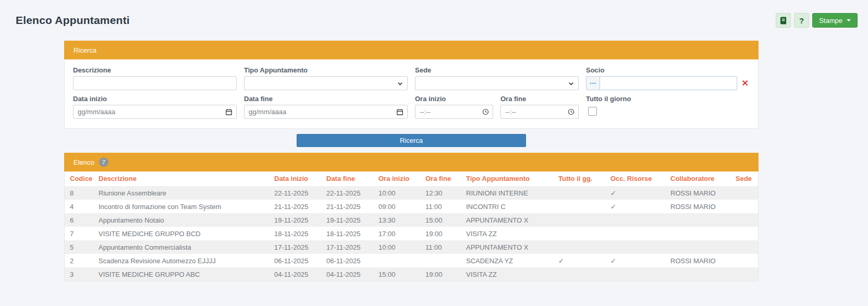 The height and width of the screenshot is (306, 868). Describe the element at coordinates (507, 193) in the screenshot. I see `cell-tipo_appuntamento: RIUNIONI INTERNE` at that location.